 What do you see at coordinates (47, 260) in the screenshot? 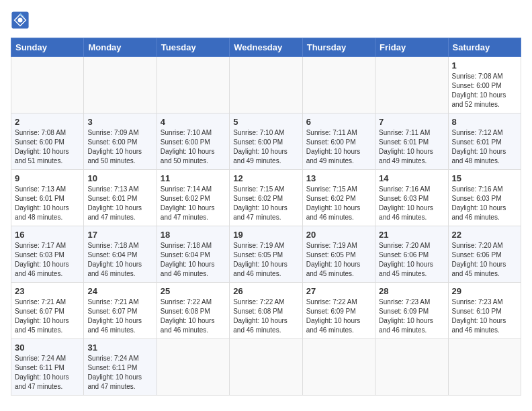
I see `day-info: Sunrise: 7:17 AM Sunset: 6:03 PM Dayligh…` at bounding box center [47, 260].